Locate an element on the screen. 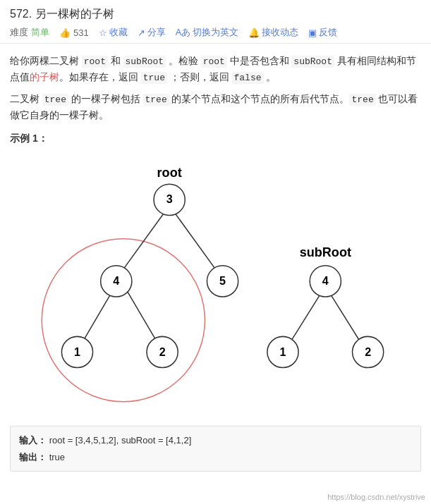 The image size is (431, 504). output-value: true is located at coordinates (57, 457).